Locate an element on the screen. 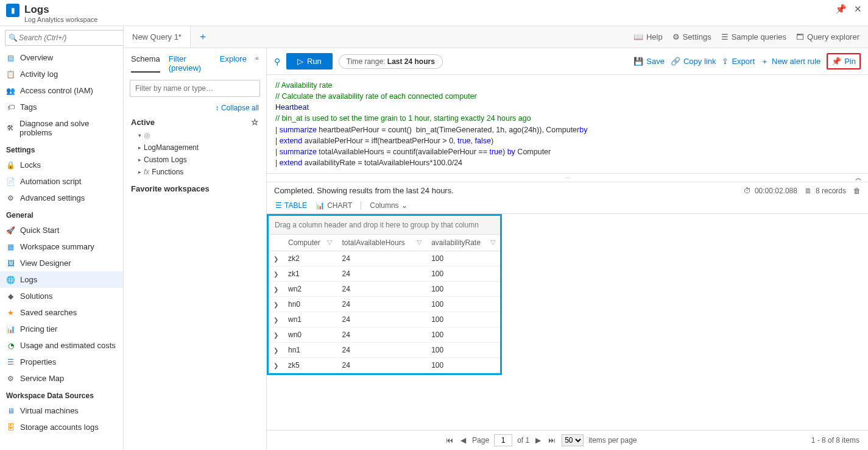 Image resolution: width=868 pixels, height=450 pixels. first-page-button: ⏮ is located at coordinates (450, 440).